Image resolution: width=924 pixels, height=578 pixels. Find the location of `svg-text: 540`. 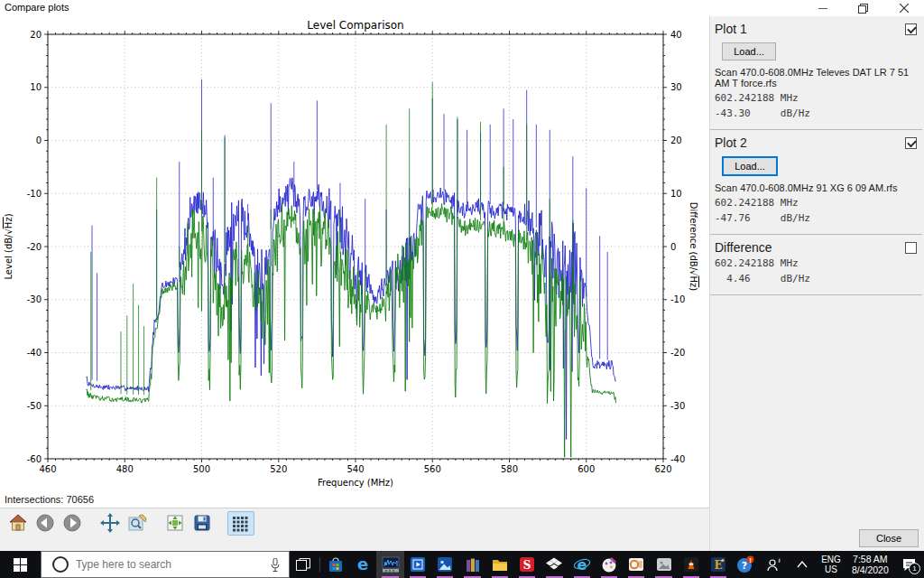

svg-text: 540 is located at coordinates (356, 470).